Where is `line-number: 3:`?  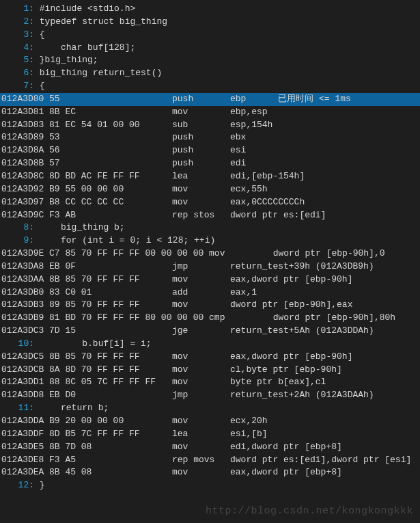 line-number: 3: is located at coordinates (20, 36).